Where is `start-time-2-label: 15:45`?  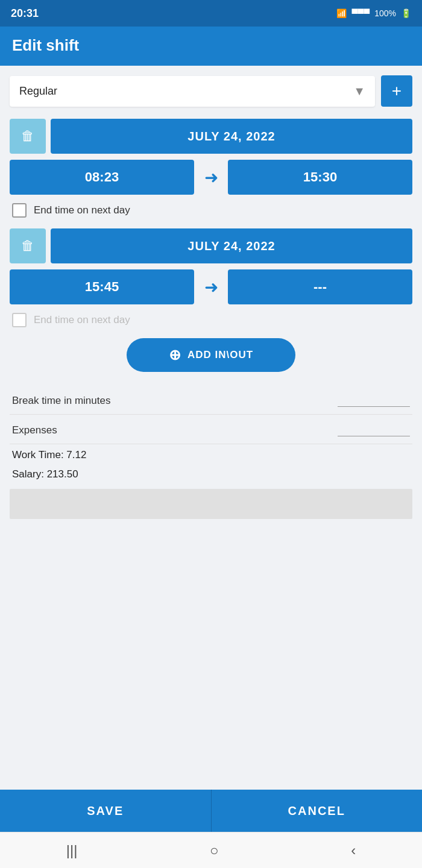 start-time-2-label: 15:45 is located at coordinates (102, 287).